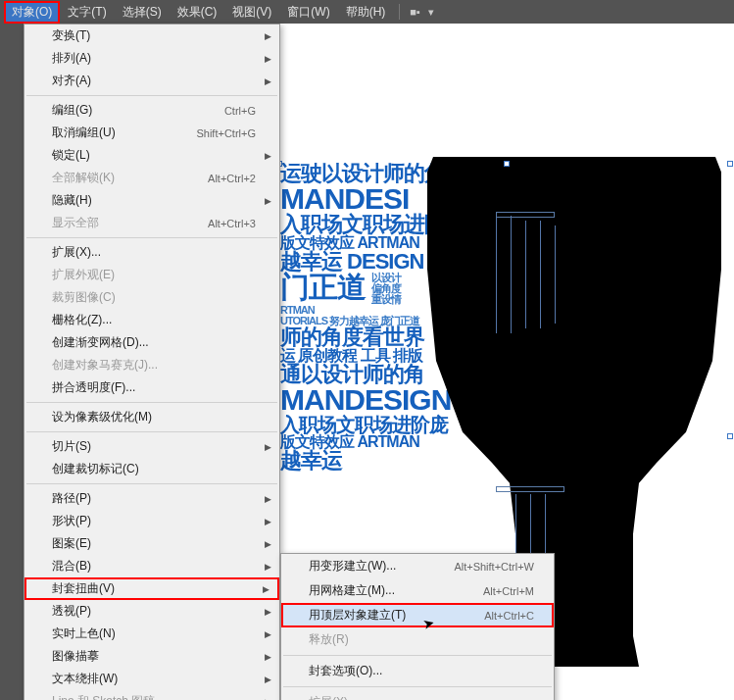  I want to click on menu-item-n: 实时上色(N)▶, so click(152, 633).